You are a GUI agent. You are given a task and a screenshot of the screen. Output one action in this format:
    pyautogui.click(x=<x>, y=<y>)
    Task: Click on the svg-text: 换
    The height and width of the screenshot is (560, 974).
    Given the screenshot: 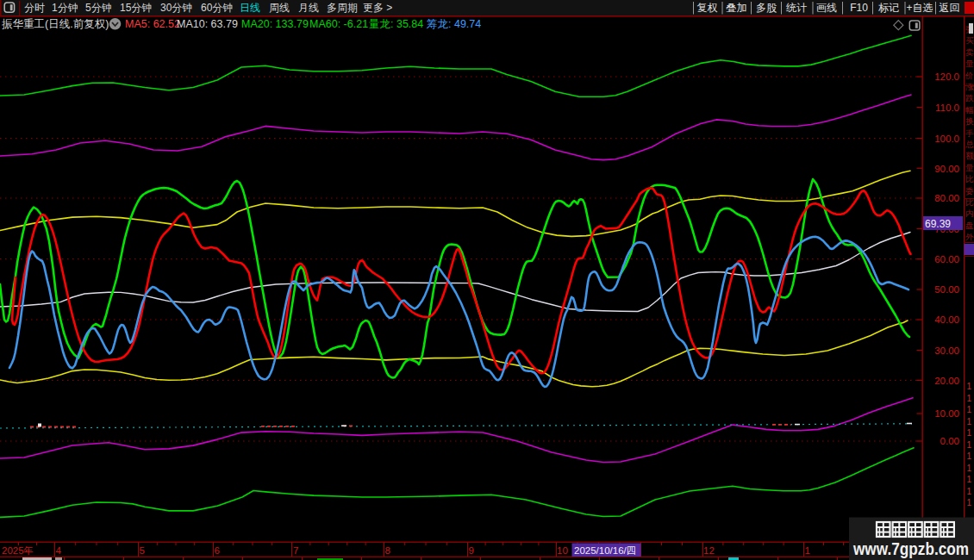 What is the action you would take?
    pyautogui.click(x=970, y=121)
    